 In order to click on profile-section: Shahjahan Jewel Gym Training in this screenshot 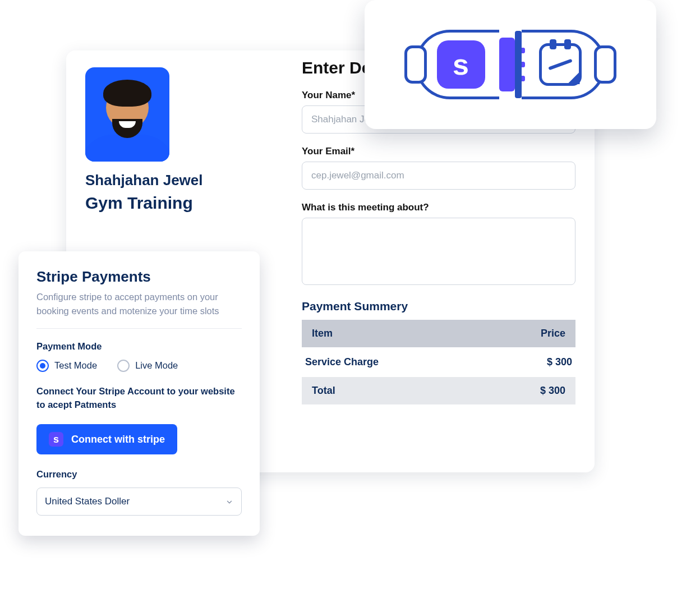, I will do `click(167, 140)`.